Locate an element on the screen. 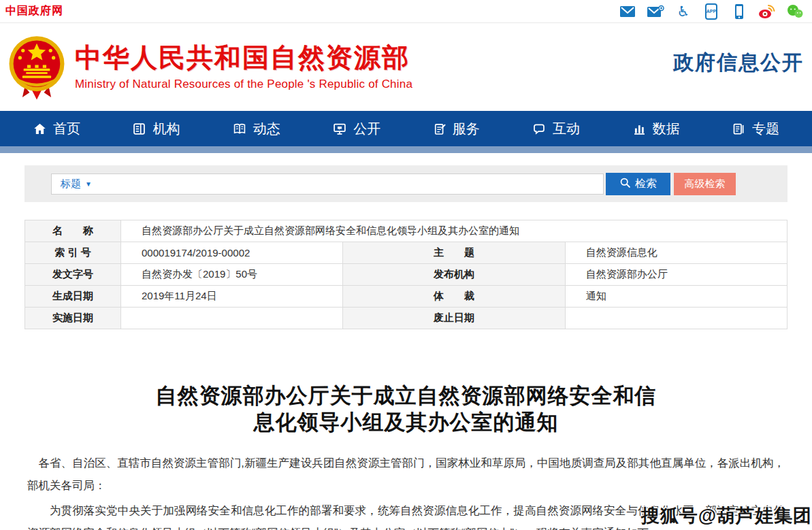 The height and width of the screenshot is (530, 812). meta-label-index: 索 引 号 is located at coordinates (74, 253).